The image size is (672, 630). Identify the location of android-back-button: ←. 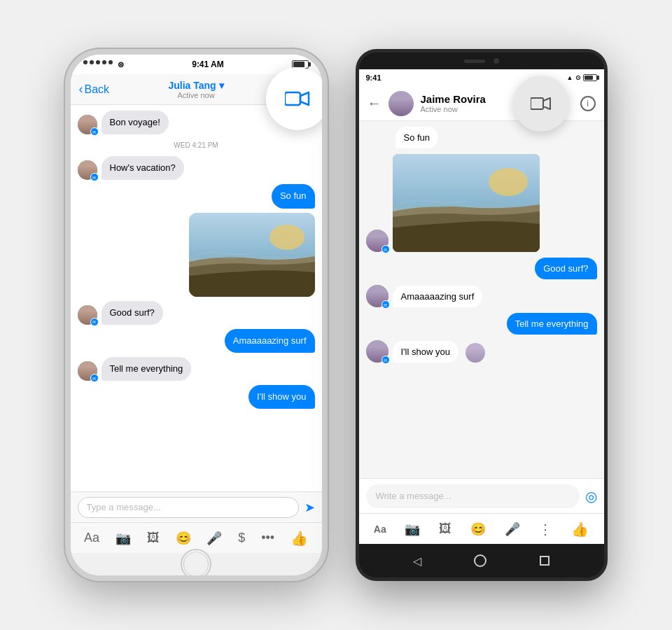
(374, 104).